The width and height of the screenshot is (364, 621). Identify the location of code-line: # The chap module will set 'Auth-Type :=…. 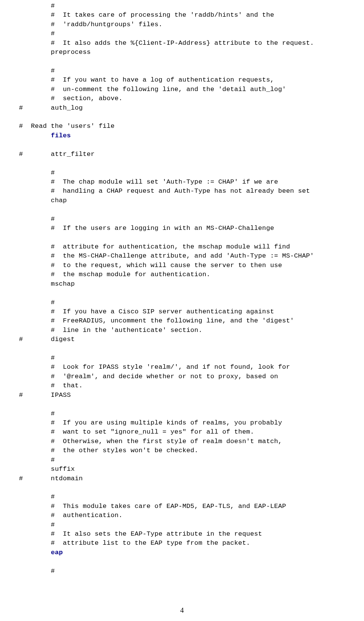
(182, 182).